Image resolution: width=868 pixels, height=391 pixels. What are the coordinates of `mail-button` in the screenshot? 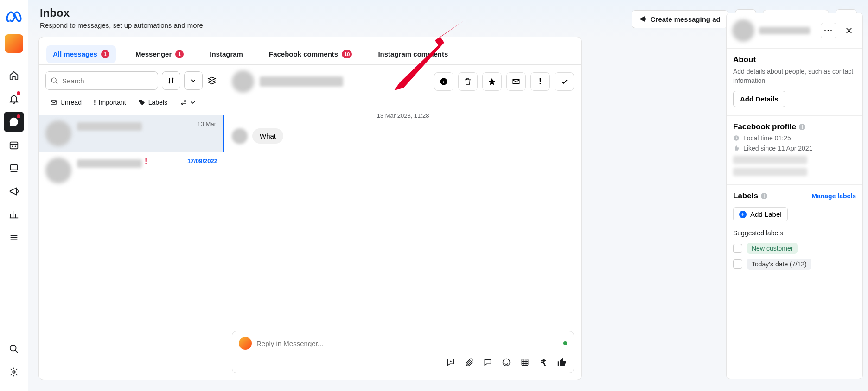 It's located at (516, 82).